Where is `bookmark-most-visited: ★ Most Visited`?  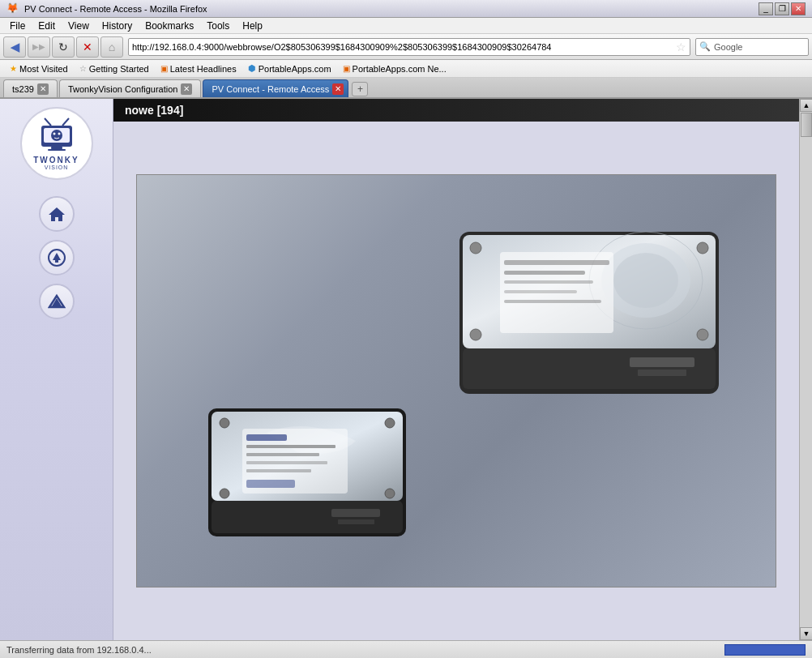
bookmark-most-visited: ★ Most Visited is located at coordinates (39, 69).